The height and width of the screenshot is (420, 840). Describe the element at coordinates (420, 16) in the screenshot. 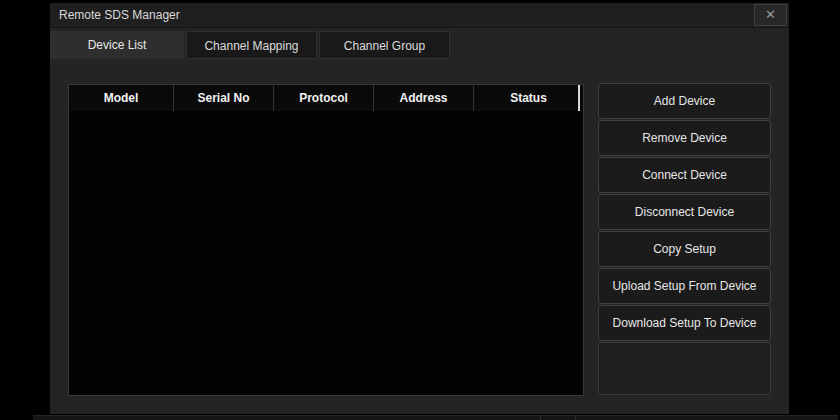

I see `titlebar: Remote SDS Manager ✕` at that location.